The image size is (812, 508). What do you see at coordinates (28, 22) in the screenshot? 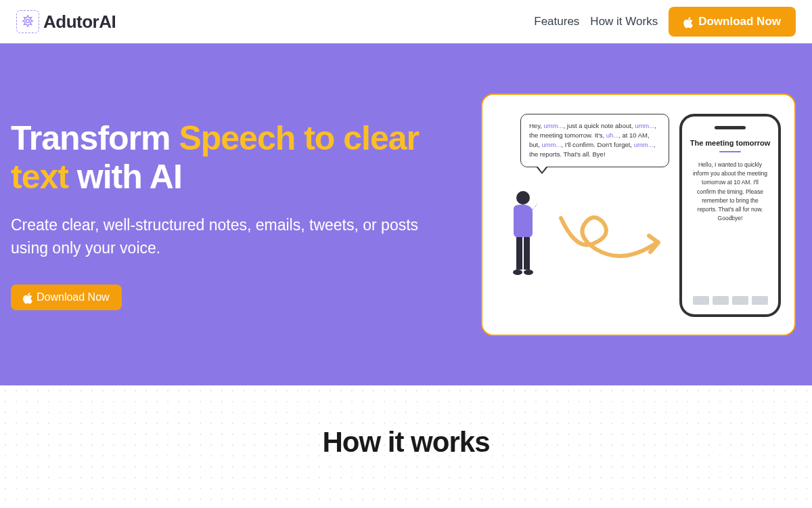
I see `logo-icon` at bounding box center [28, 22].